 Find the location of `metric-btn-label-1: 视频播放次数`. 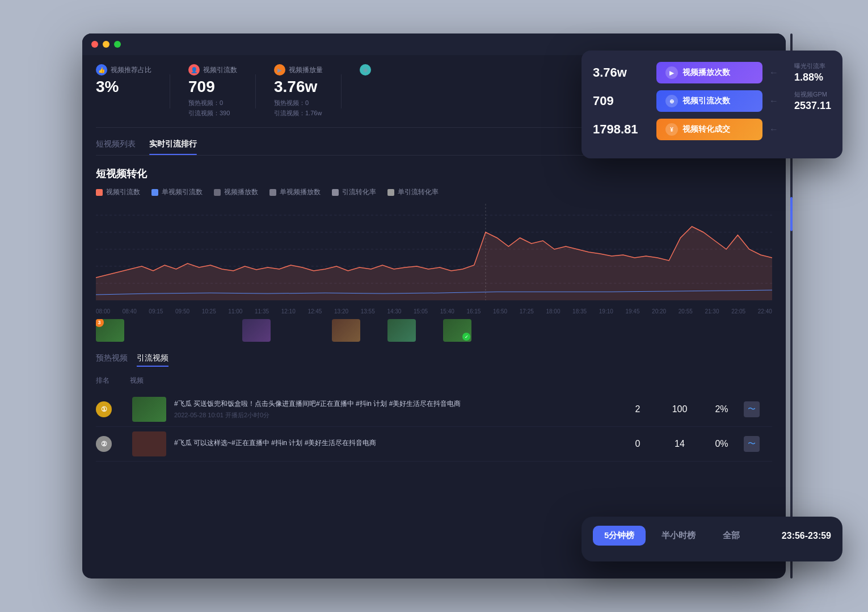

metric-btn-label-1: 视频播放次数 is located at coordinates (706, 73).